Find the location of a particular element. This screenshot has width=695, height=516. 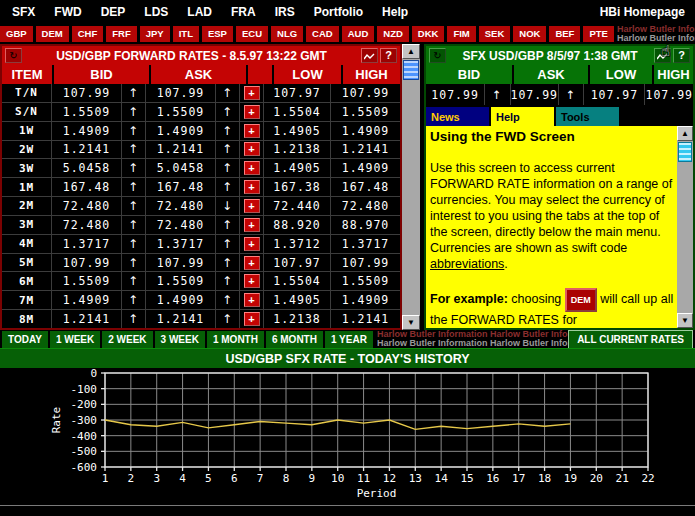

currency-tab-nlg: NLG is located at coordinates (287, 34).